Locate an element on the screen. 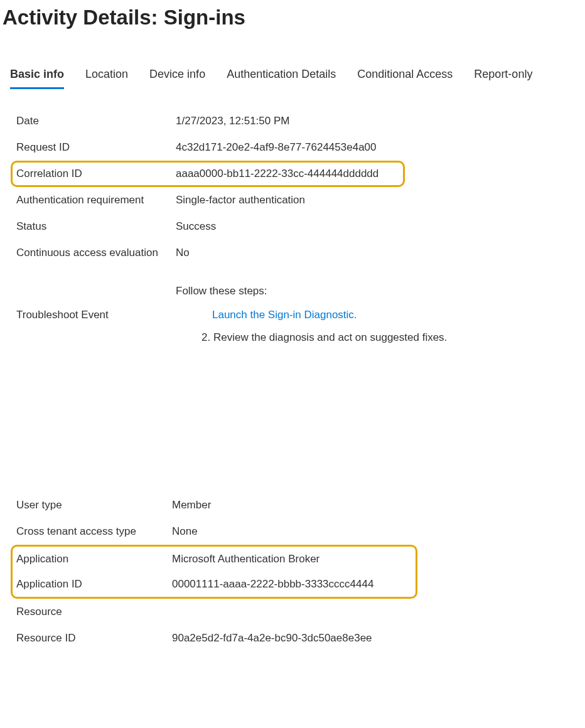 The image size is (585, 728). link-launch-signin-diagnostic: Launch the Sign-in Diagnostic. is located at coordinates (285, 315).